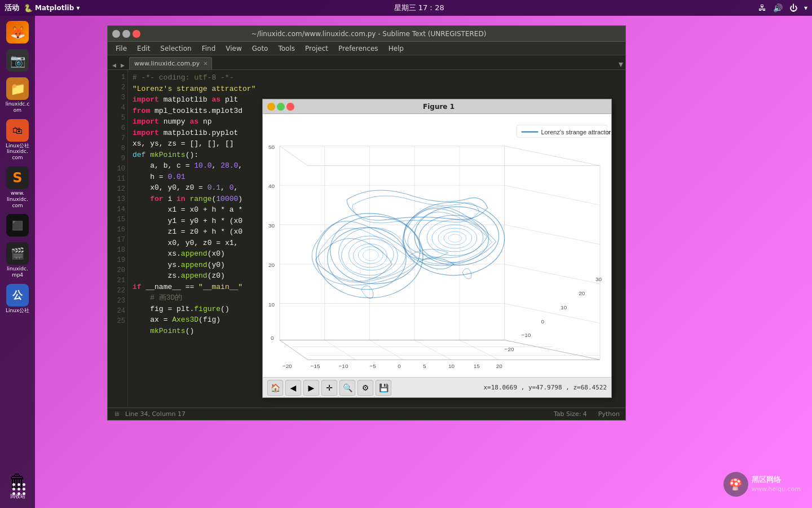  Describe the element at coordinates (116, 34) in the screenshot. I see `minimize-button` at that location.